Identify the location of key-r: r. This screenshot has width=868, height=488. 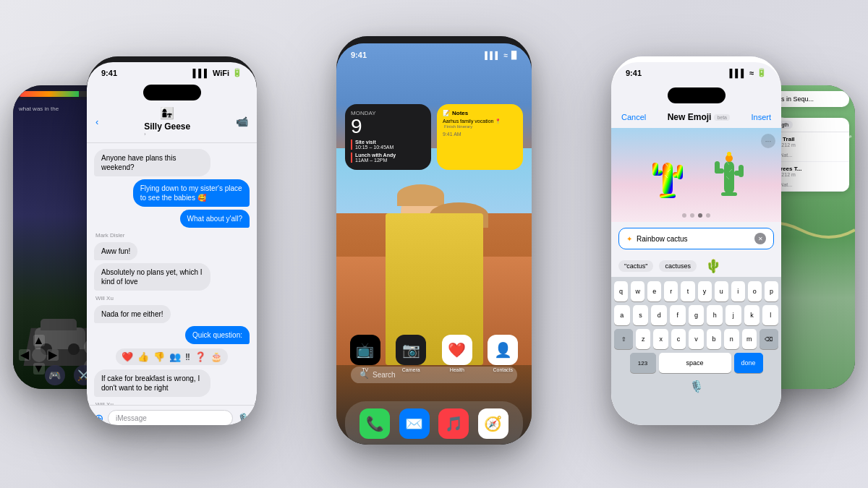
(671, 291).